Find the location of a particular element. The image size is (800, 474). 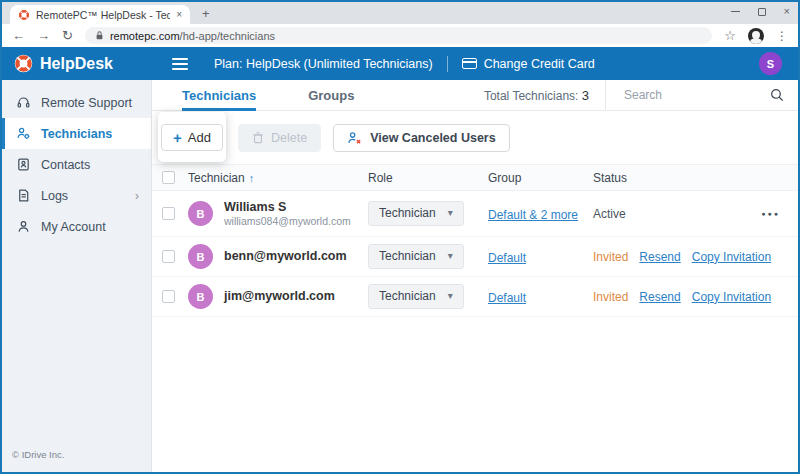

hamburger-menu-icon is located at coordinates (180, 64).